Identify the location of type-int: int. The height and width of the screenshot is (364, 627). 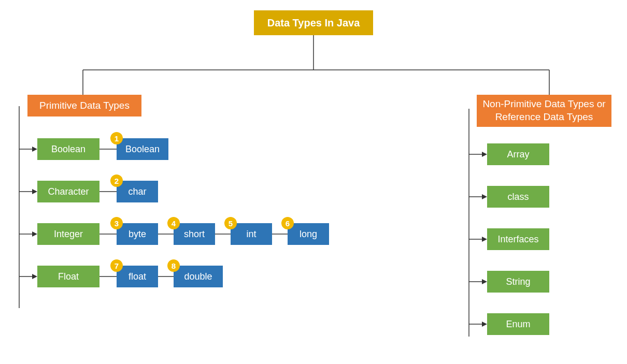
(251, 234).